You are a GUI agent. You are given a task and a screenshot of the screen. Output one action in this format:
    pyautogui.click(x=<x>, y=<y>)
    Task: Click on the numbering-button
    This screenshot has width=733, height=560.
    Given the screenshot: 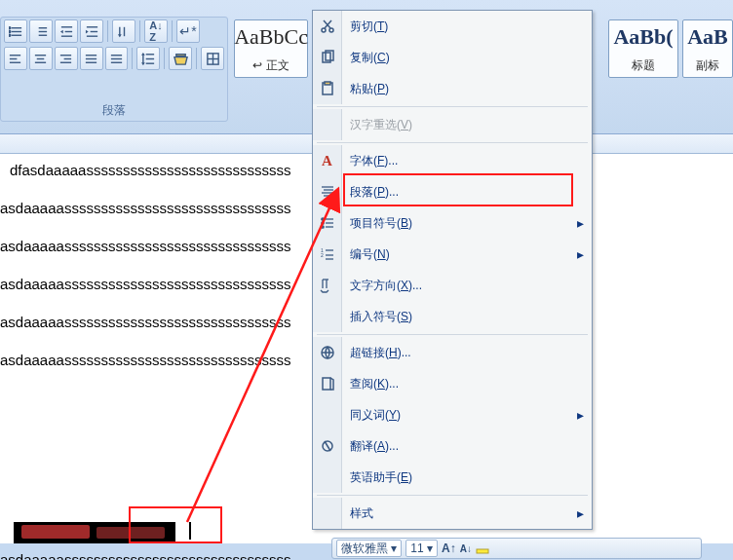 What is the action you would take?
    pyautogui.click(x=41, y=31)
    